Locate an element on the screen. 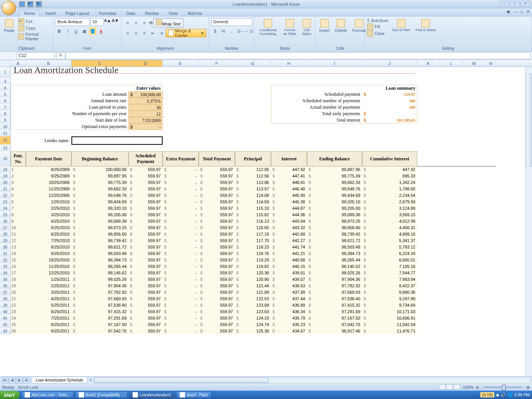  input-value: 30 is located at coordinates (146, 107).